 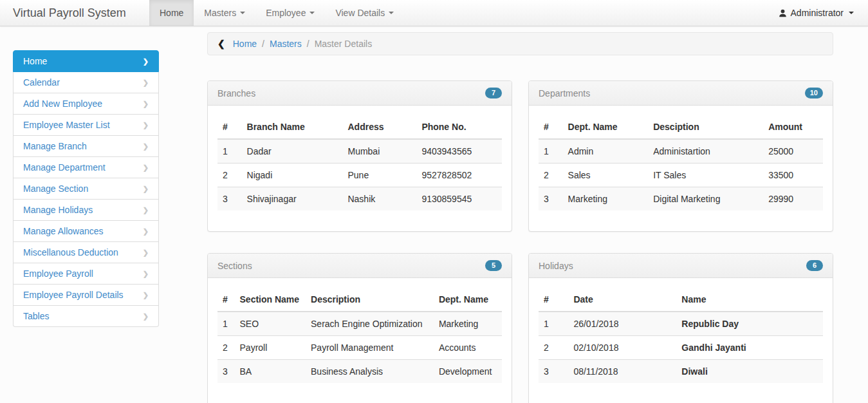 I want to click on cell: Serach Engine Optimization, so click(x=369, y=324).